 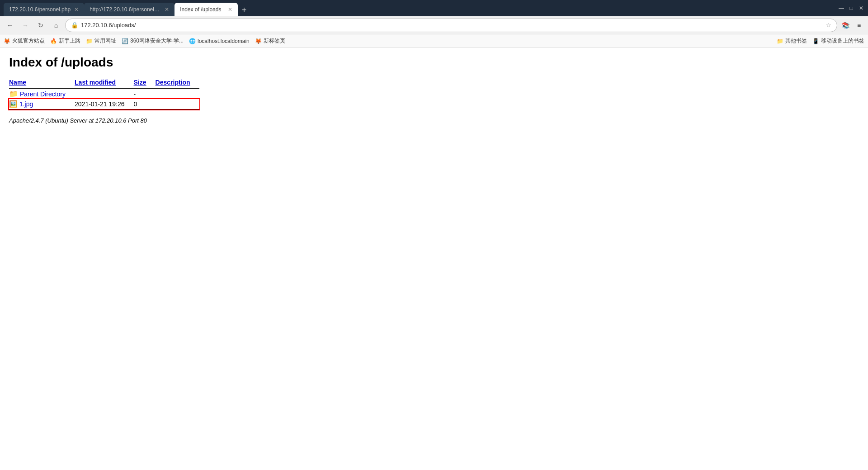 I want to click on bookmark-360-label: 360网络安全大学-学..., so click(x=157, y=41).